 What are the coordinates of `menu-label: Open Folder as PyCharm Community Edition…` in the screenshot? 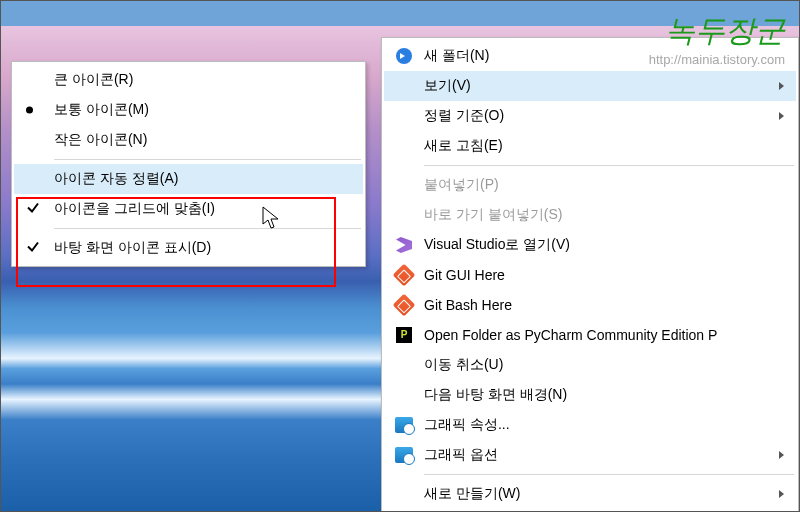 It's located at (570, 335).